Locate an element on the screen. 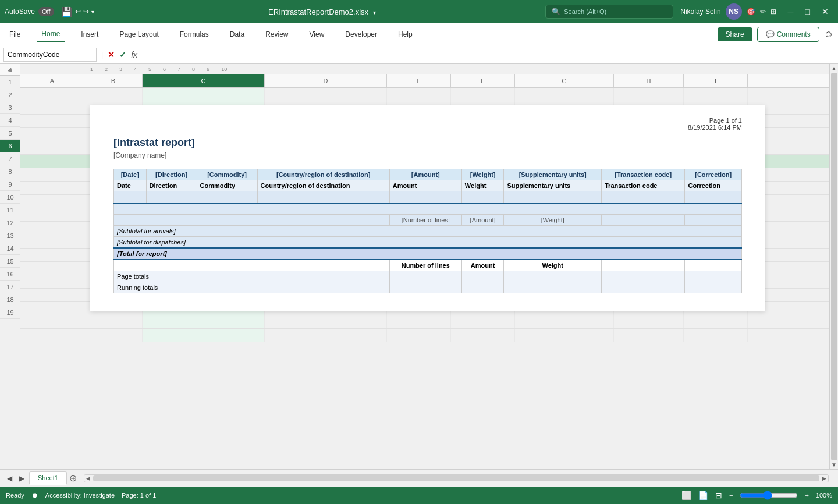 This screenshot has width=838, height=504. cell-a14 is located at coordinates (52, 268).